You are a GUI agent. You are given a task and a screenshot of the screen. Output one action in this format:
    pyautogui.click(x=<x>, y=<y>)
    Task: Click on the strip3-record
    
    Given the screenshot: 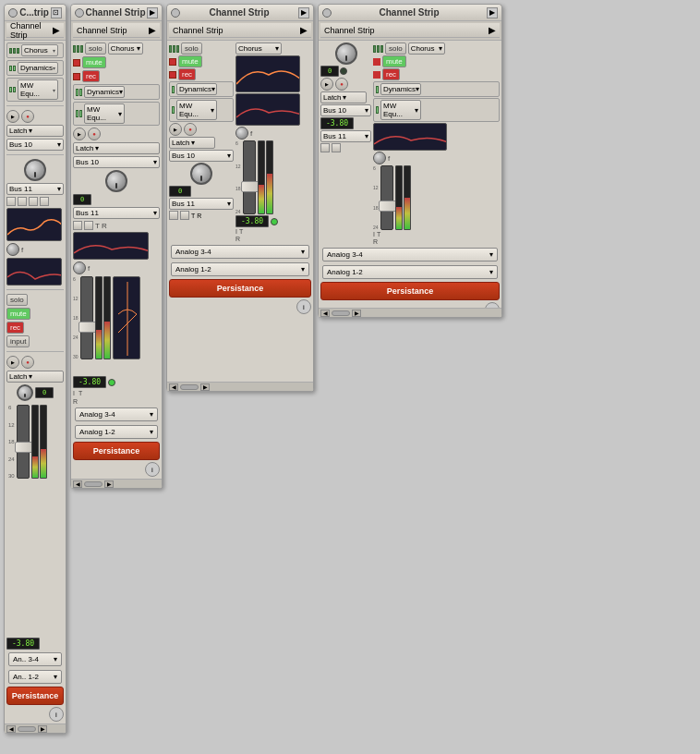 What is the action you would take?
    pyautogui.click(x=342, y=84)
    